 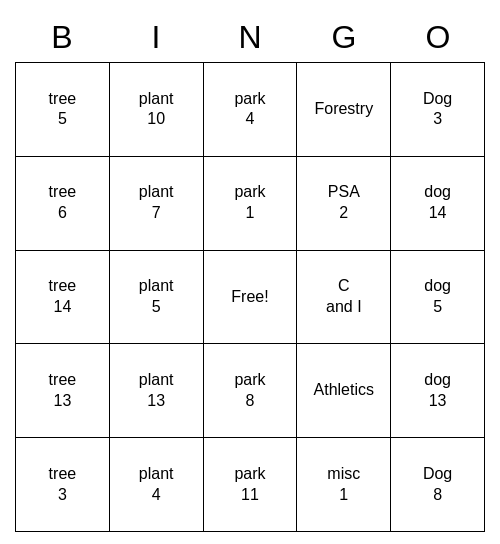 What do you see at coordinates (438, 204) in the screenshot?
I see `bingo-cell: dog14` at bounding box center [438, 204].